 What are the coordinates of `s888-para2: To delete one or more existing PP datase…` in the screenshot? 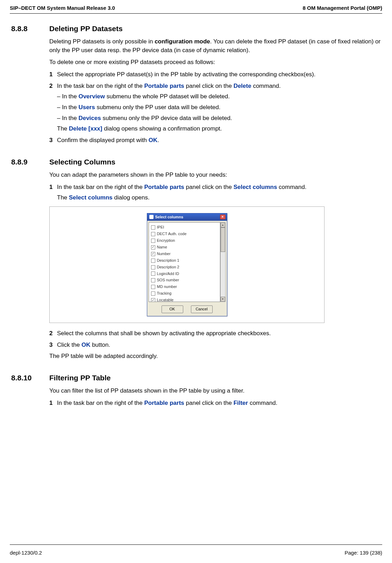 It's located at (216, 62).